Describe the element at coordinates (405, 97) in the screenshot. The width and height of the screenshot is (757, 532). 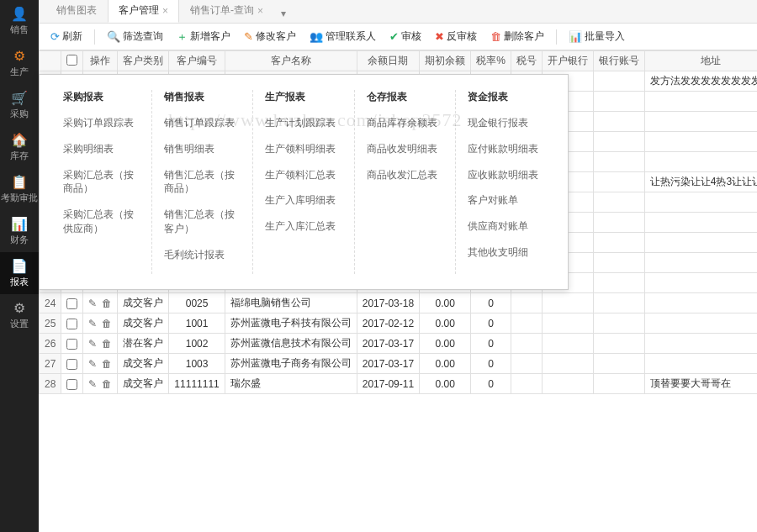
I see `mega-title: 仓存报表` at that location.